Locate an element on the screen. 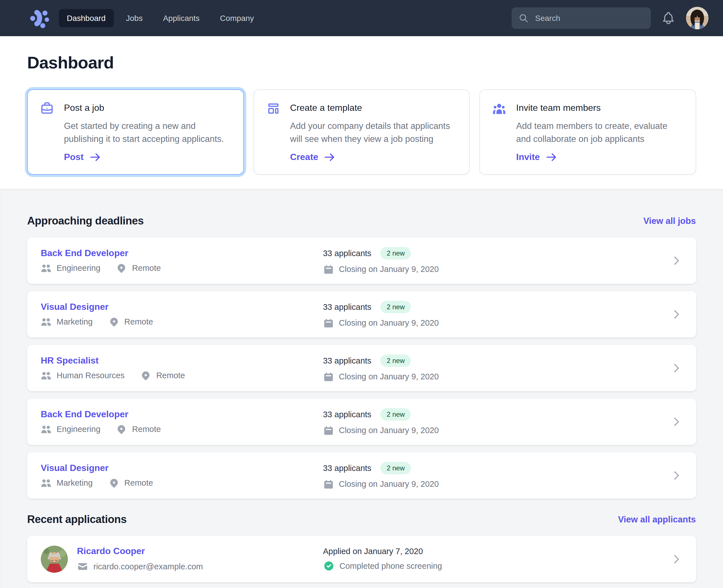 Image resolution: width=723 pixels, height=588 pixels. job-department: Marketing is located at coordinates (66, 483).